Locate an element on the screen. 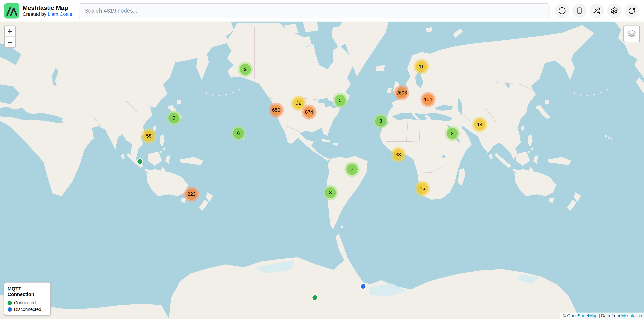 The width and height of the screenshot is (644, 319). cluster-marker: 2693 is located at coordinates (402, 93).